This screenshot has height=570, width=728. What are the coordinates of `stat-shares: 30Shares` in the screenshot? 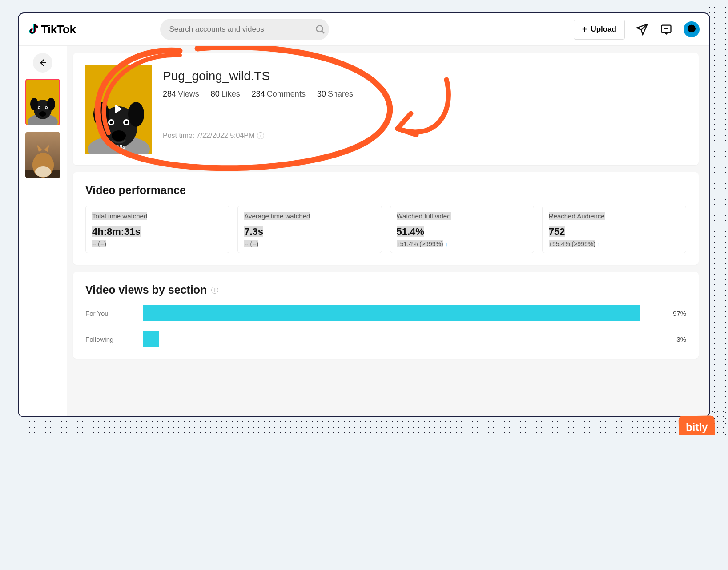 It's located at (335, 94).